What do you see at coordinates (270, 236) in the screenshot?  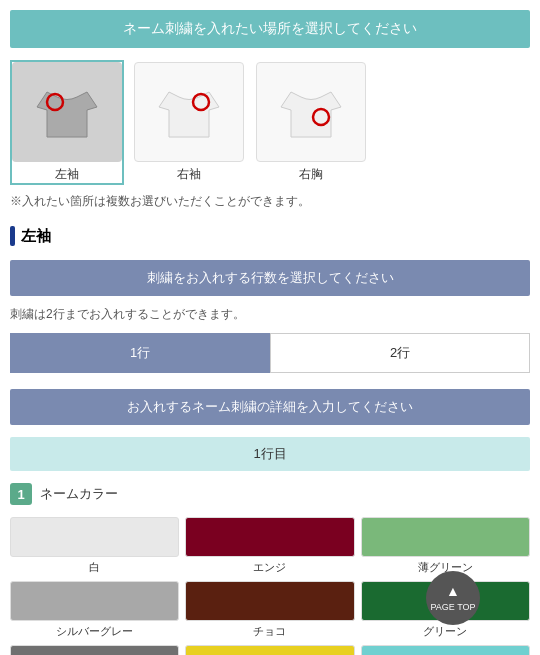 I see `location-title: 左袖` at bounding box center [270, 236].